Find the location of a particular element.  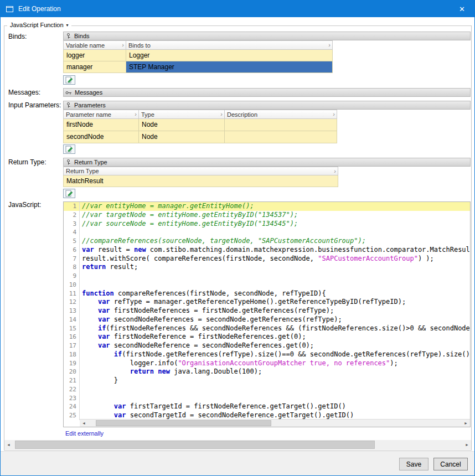

window-title: Edit Operation is located at coordinates (40, 9).